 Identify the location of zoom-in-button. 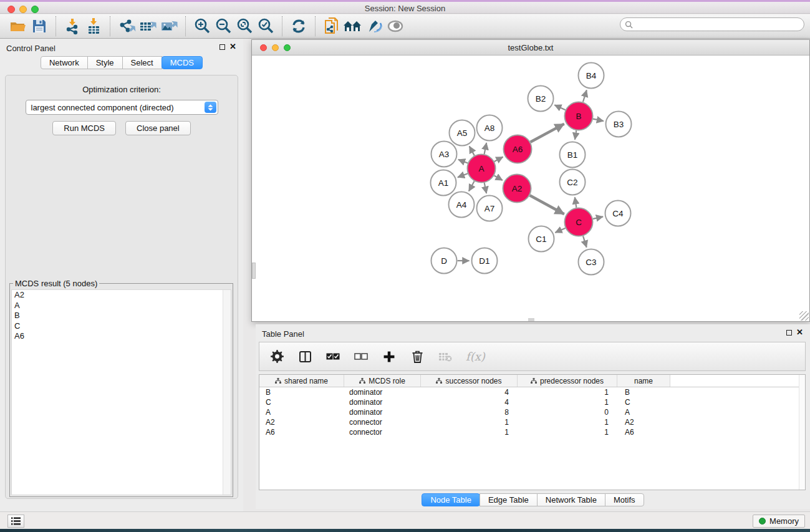
(202, 26).